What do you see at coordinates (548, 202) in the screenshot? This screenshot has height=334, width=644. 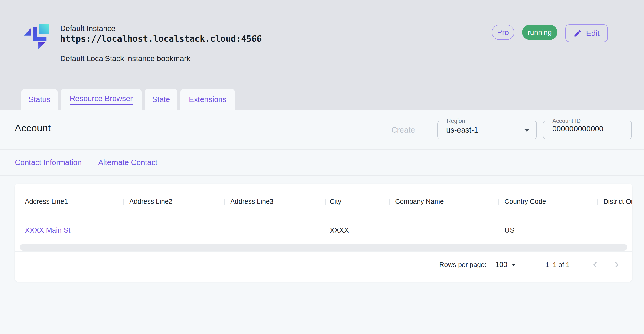 I see `column-header-country-code: Country Code` at bounding box center [548, 202].